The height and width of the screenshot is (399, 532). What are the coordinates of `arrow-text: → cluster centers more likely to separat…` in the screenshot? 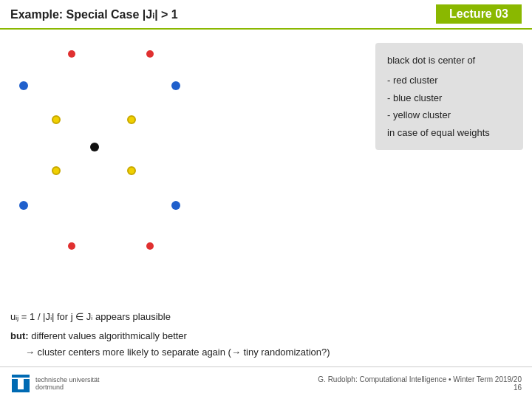 It's located at (177, 352).